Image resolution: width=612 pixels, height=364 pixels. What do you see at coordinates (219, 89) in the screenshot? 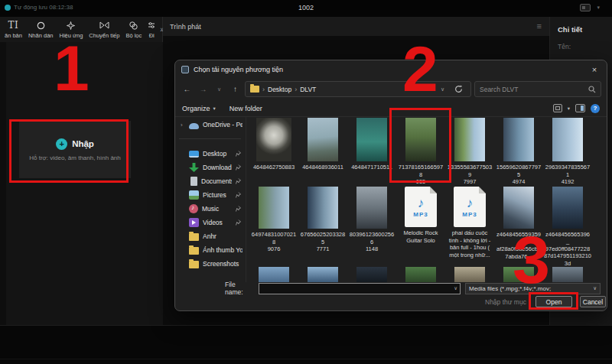
I see `recent-locations-icon: ∨` at bounding box center [219, 89].